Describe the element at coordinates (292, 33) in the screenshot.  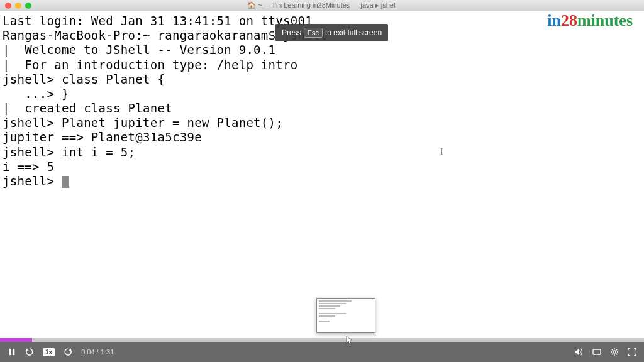
I see `hint-press-label: Press` at that location.